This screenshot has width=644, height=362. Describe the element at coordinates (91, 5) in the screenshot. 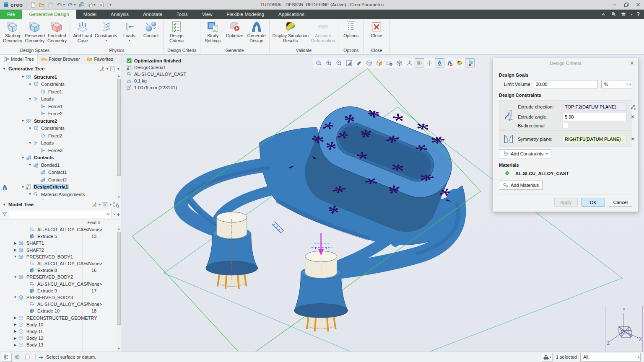

I see `qa-windows-button: ▾` at that location.